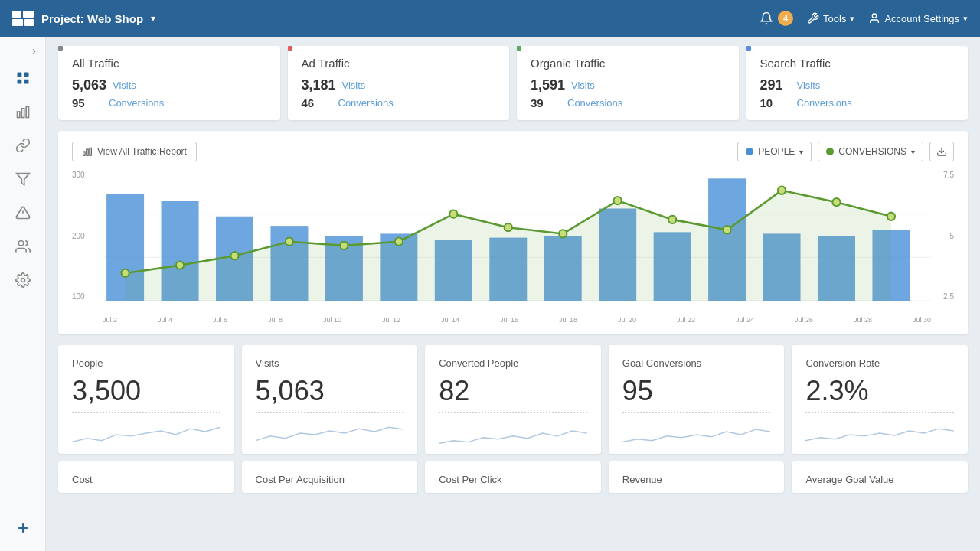 The height and width of the screenshot is (551, 980). Describe the element at coordinates (830, 152) in the screenshot. I see `conversions-dot` at that location.